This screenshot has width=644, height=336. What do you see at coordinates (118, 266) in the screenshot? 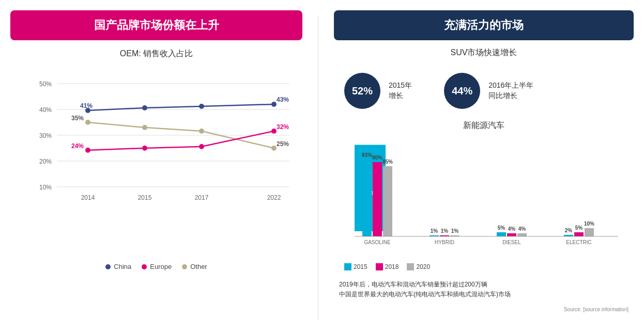
I see `legend-china: China` at bounding box center [118, 266].